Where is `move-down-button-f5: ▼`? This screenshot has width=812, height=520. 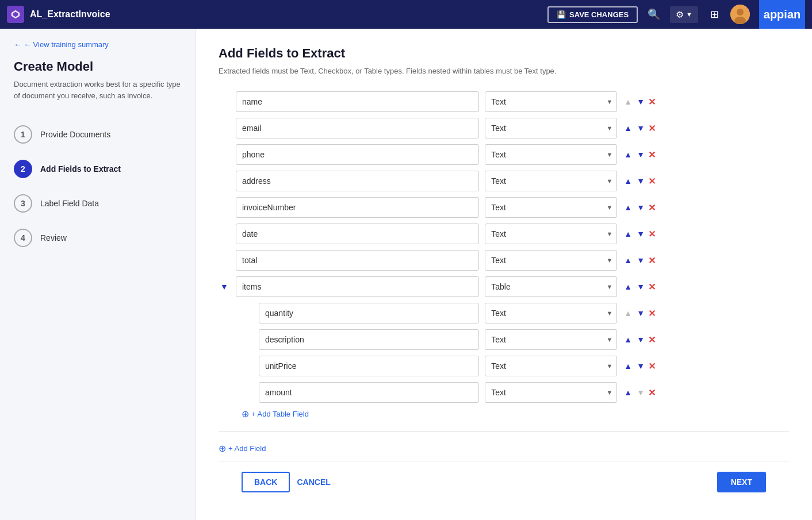 move-down-button-f5: ▼ is located at coordinates (641, 207).